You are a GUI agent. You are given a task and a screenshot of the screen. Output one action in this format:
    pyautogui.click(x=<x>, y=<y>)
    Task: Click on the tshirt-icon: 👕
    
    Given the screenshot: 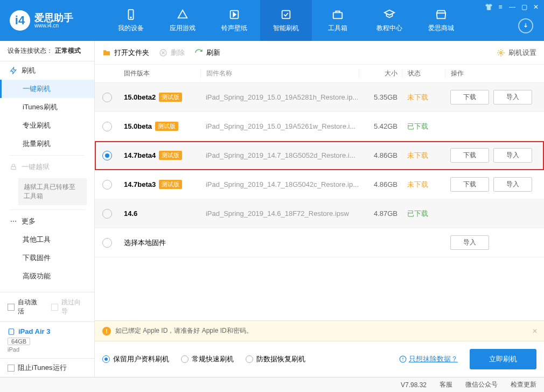 What is the action you would take?
    pyautogui.click(x=489, y=7)
    